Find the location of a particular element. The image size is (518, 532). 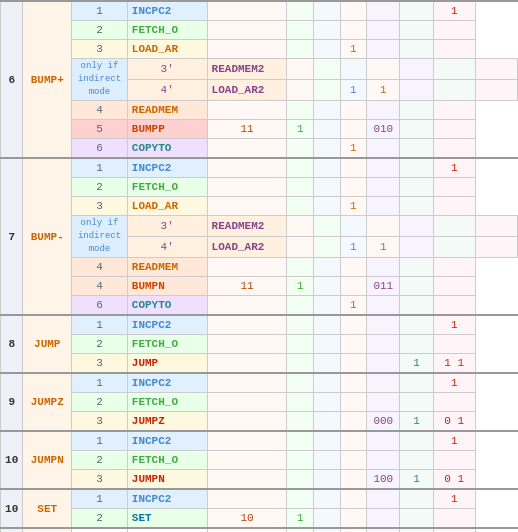

instruction-name: BUMP+ is located at coordinates (48, 80).